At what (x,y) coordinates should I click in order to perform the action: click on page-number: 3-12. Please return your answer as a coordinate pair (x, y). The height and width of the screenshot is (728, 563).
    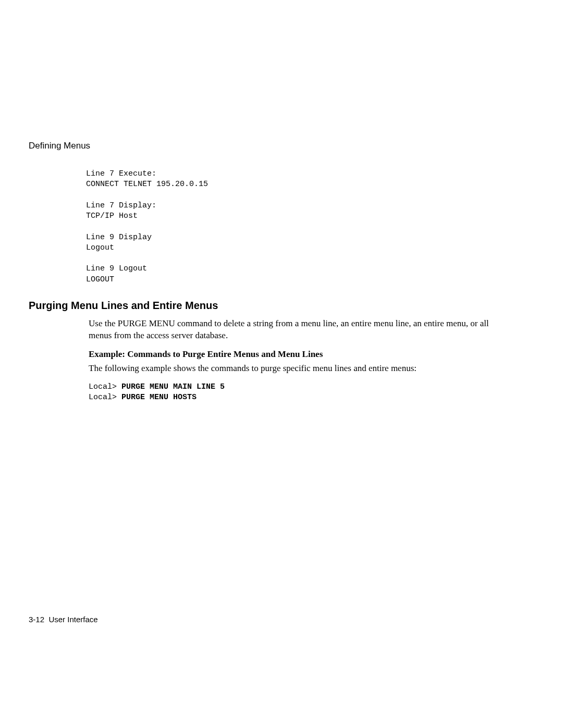
    Looking at the image, I should click on (36, 619).